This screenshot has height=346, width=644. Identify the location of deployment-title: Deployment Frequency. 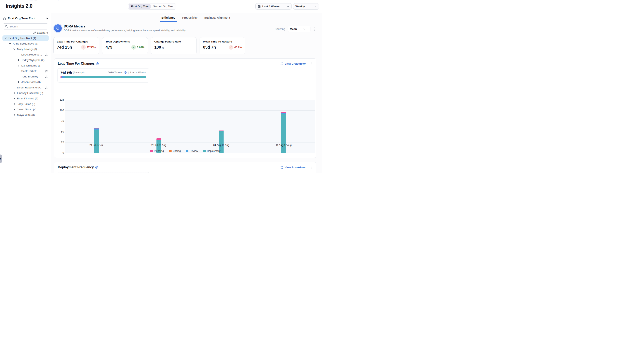
(76, 167).